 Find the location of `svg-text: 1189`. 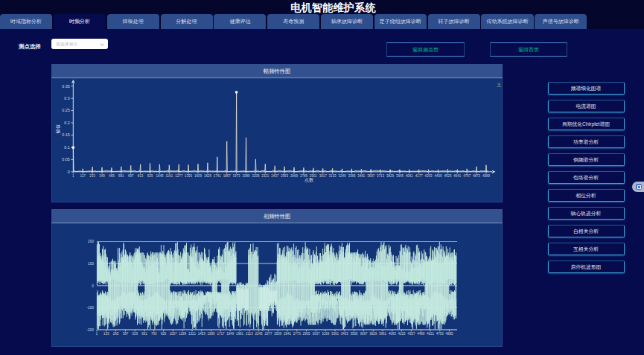

svg-text: 1189 is located at coordinates (182, 333).